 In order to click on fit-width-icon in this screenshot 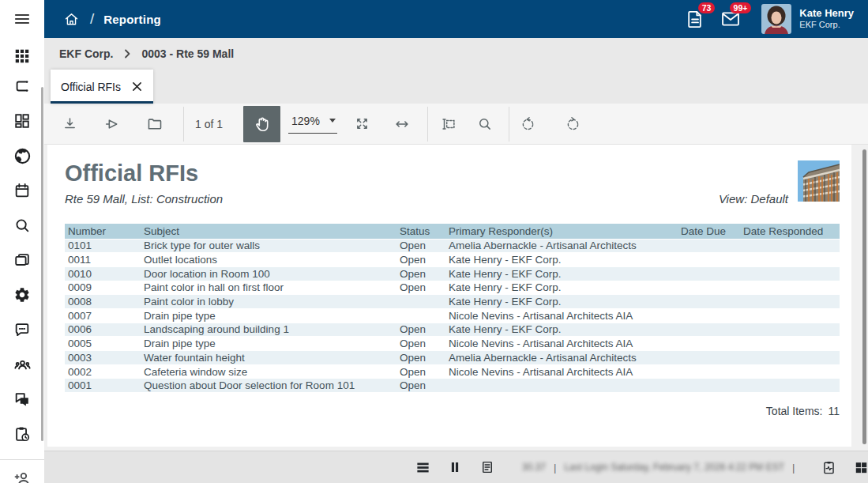, I will do `click(402, 124)`.